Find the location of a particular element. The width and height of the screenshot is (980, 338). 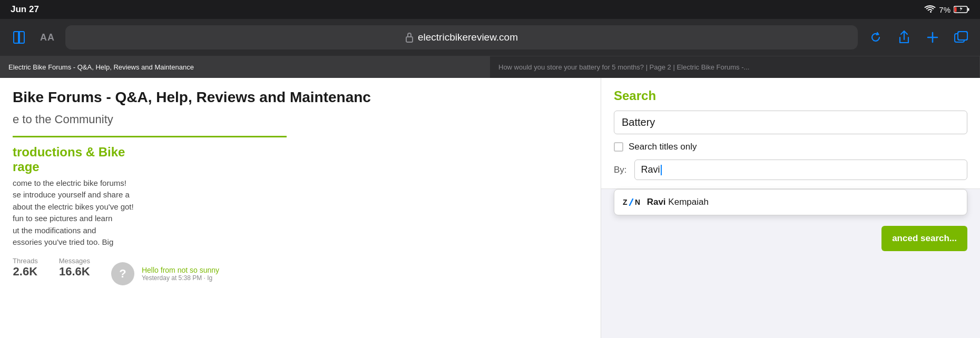

checkbox-row: Search titles only is located at coordinates (790, 147).